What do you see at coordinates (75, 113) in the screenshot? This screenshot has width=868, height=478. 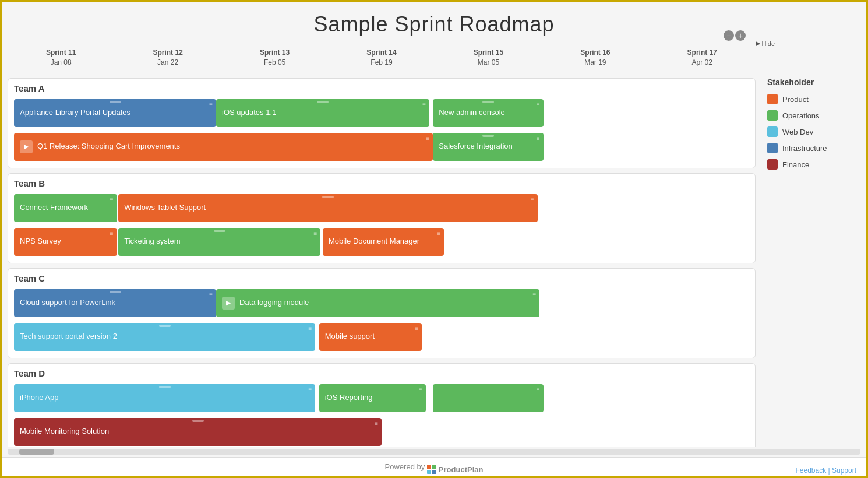 I see `bar-label-0-0-0: Appliance Library Portal Updates` at bounding box center [75, 113].